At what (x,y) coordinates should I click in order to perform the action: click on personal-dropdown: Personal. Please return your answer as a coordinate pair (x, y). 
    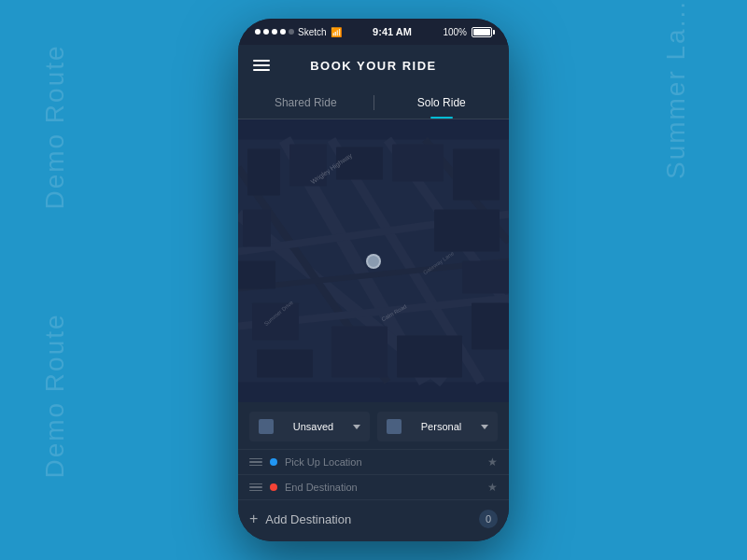
    Looking at the image, I should click on (437, 427).